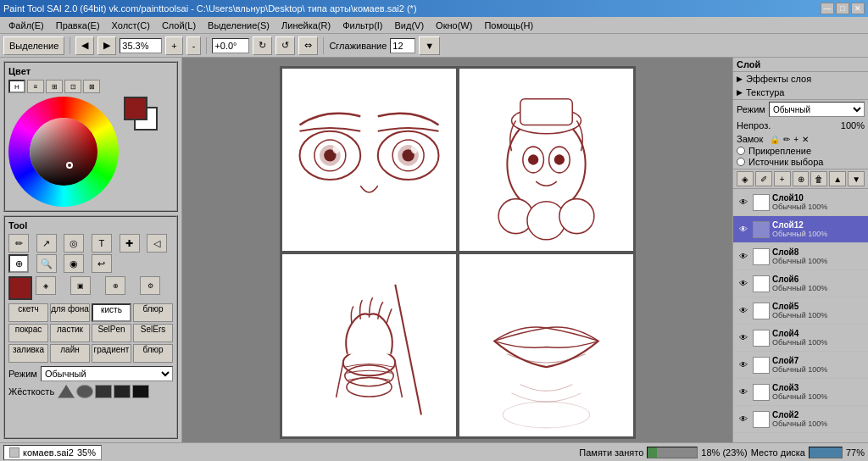 Image resolution: width=868 pixels, height=461 pixels. I want to click on layer-btn-new: +, so click(782, 179).